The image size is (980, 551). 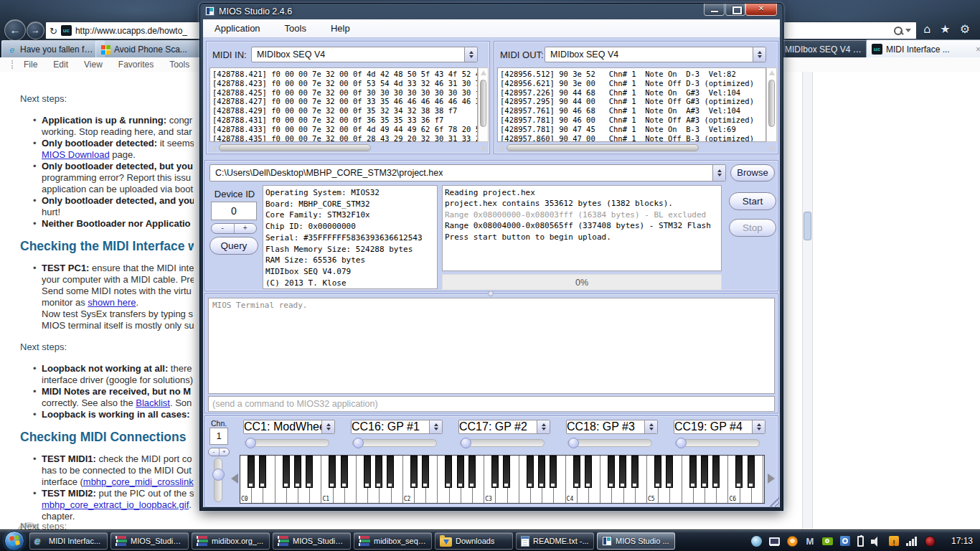 I want to click on cc-select: CC1: ModWheel, so click(x=289, y=427).